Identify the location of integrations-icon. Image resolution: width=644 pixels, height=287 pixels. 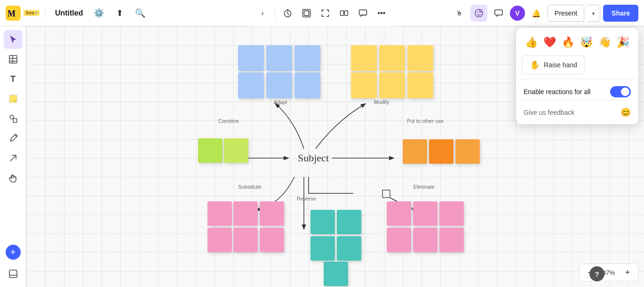
(344, 13).